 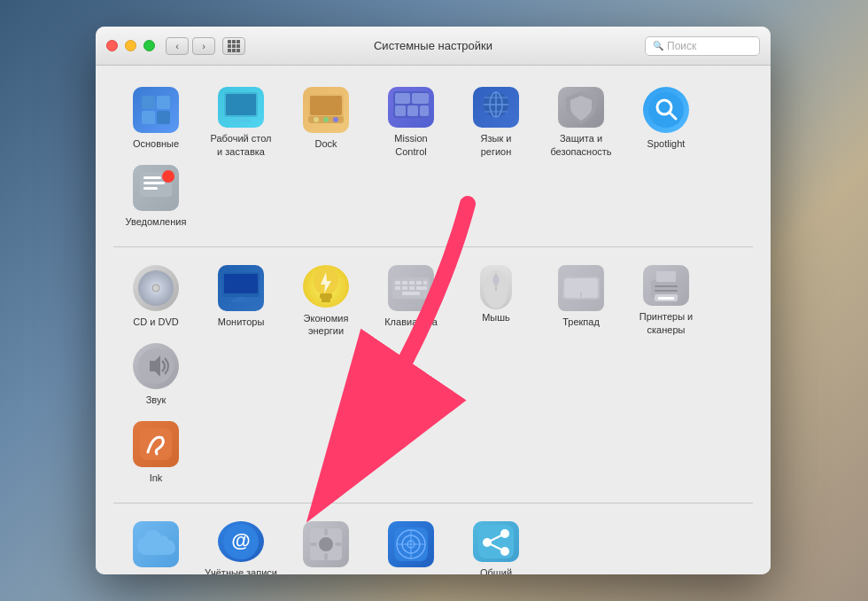 I want to click on pref-dock: Dock, so click(x=326, y=119).